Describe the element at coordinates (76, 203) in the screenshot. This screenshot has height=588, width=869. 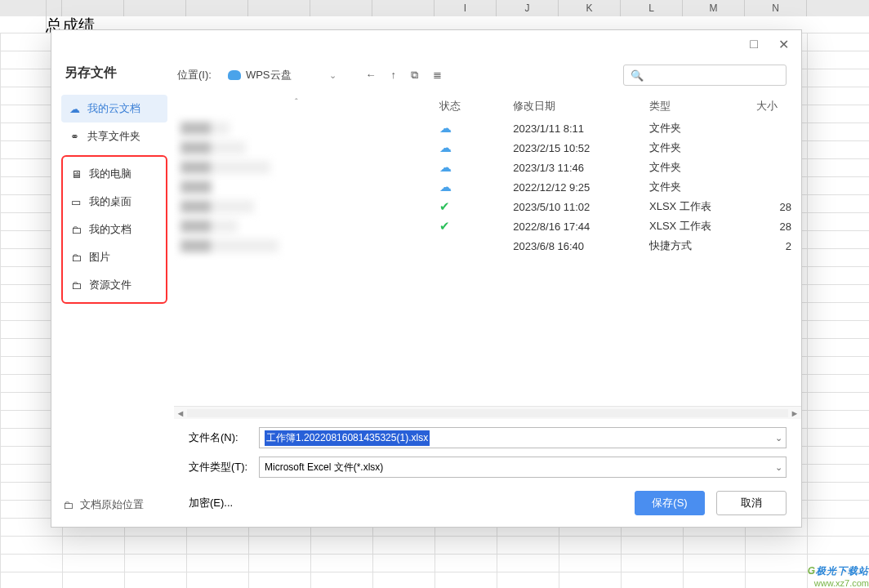
I see `desktop-icon: ▭` at that location.